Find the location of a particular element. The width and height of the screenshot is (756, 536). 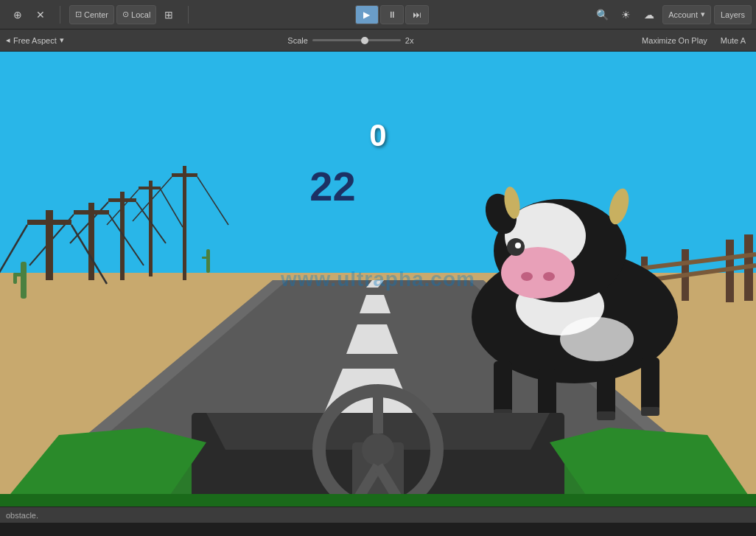

play-controls-group: ▶ ⏸ ⏭ is located at coordinates (392, 15).